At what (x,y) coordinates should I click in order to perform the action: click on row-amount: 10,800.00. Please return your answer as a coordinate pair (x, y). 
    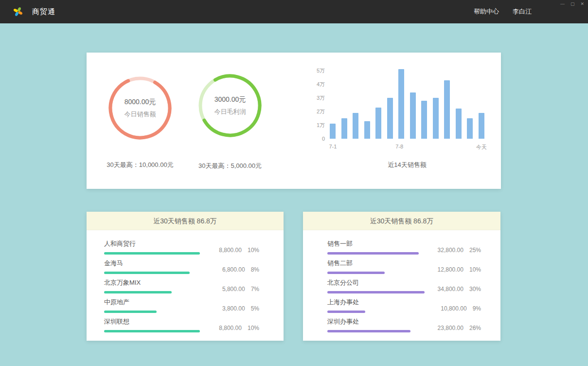
    Looking at the image, I should click on (453, 309).